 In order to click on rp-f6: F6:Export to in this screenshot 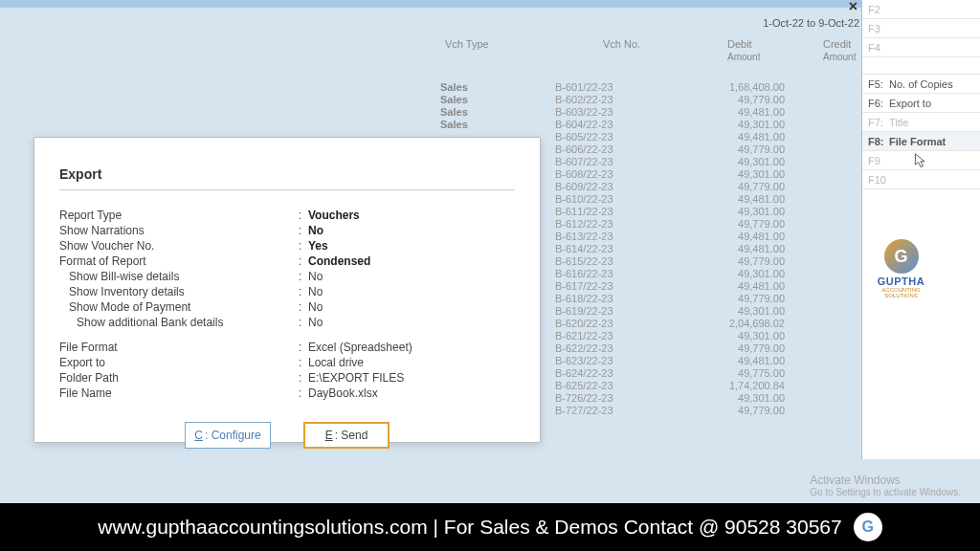, I will do `click(921, 103)`.